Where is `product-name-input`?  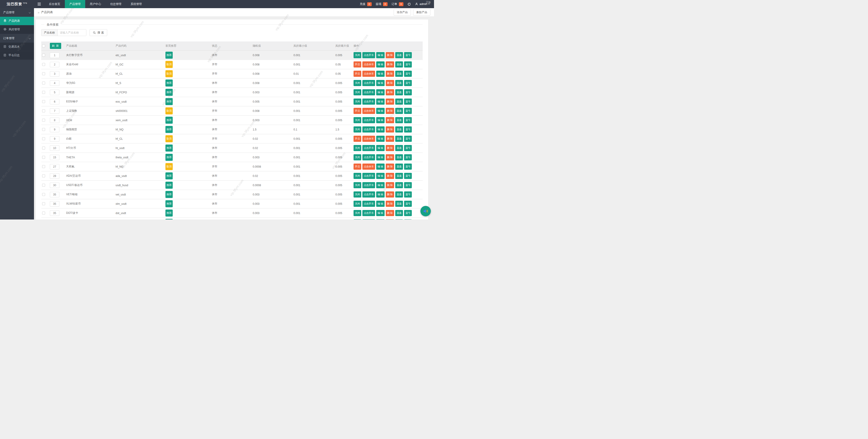 product-name-input is located at coordinates (72, 32).